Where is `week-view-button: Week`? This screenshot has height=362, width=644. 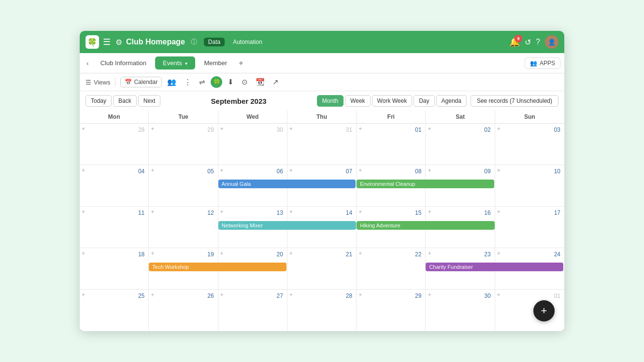
week-view-button: Week is located at coordinates (358, 101).